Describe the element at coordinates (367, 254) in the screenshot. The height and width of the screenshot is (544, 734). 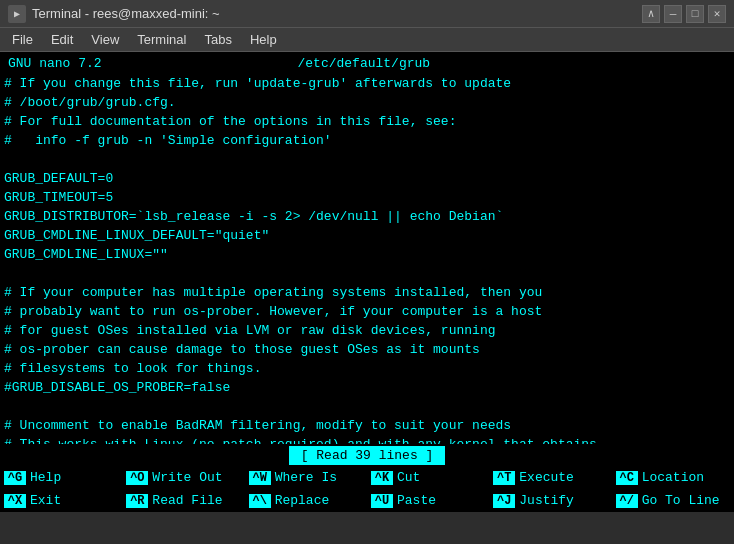
I see `editor-line: GRUB_CMDLINE_LINUX=""` at that location.